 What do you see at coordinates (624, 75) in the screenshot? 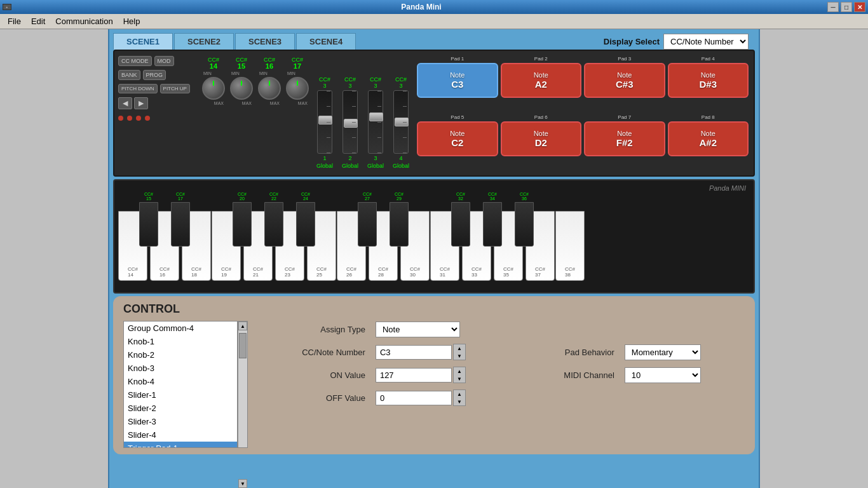
I see `pad-3-type: Note` at bounding box center [624, 75].